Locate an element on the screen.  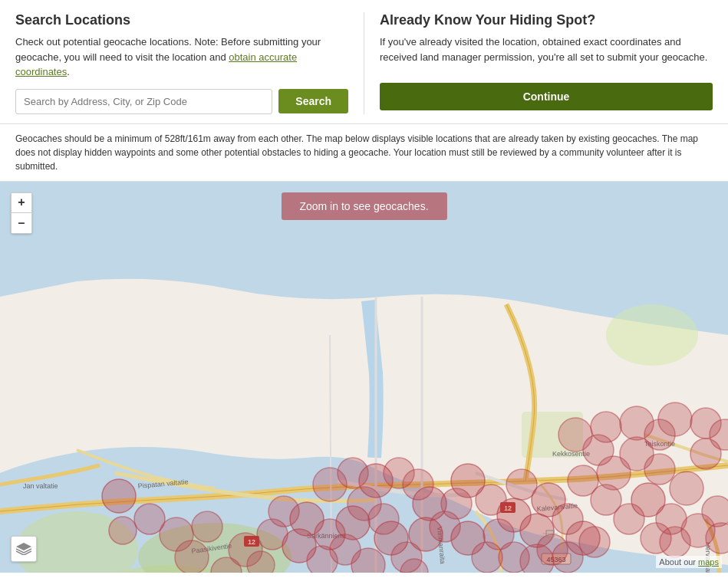
search-input is located at coordinates (144, 101).